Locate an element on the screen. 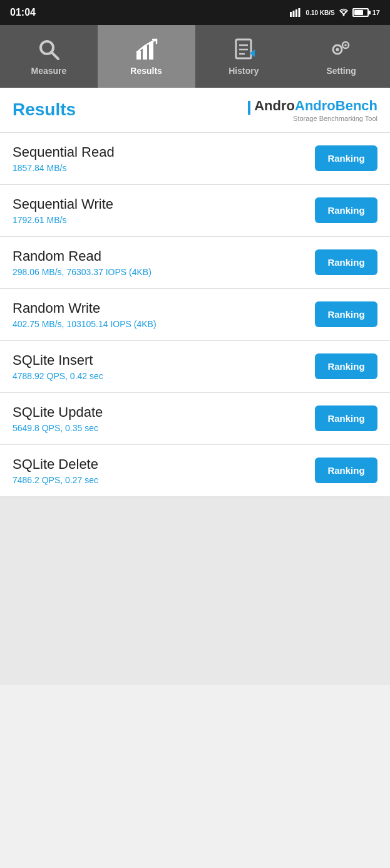 This screenshot has width=390, height=868. ranking-btn-sequential-write: Ranking is located at coordinates (346, 211).